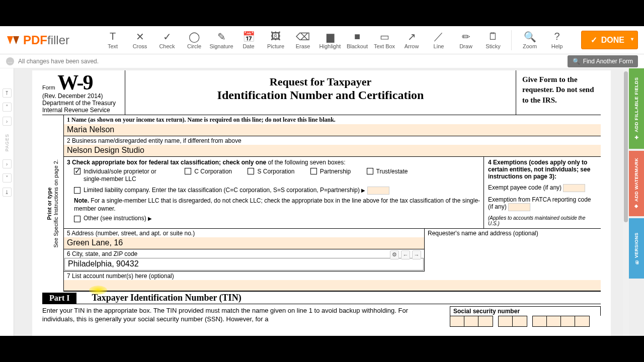 The image size is (644, 362). I want to click on address-input: Green Lane, 16, so click(244, 243).